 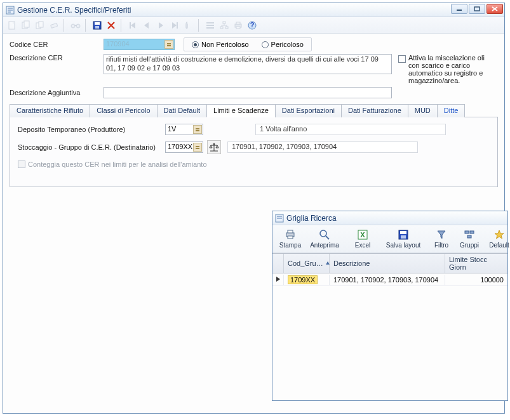 I want to click on new-doc-icon, so click(x=12, y=25).